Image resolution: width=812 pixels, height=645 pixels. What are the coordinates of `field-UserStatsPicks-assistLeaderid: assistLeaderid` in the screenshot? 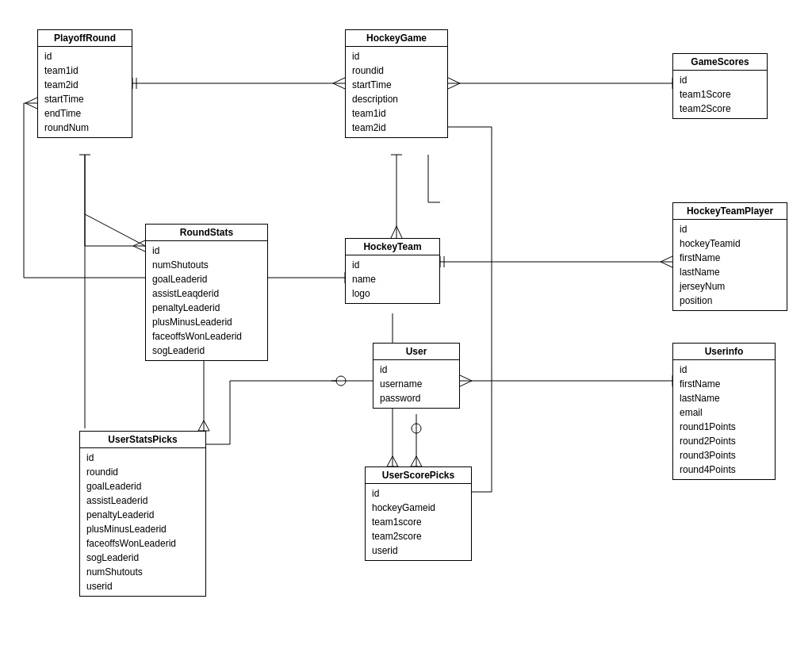 It's located at (143, 501).